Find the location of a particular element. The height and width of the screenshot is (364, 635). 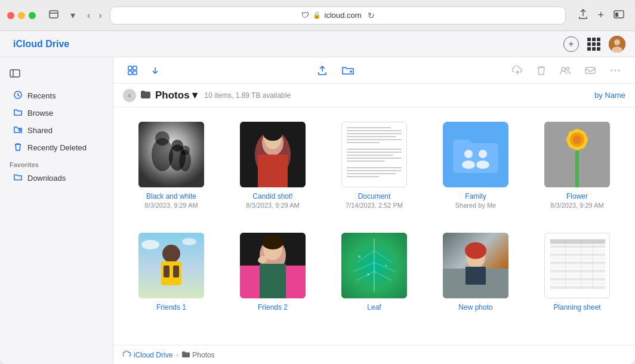

file-thumb-flower is located at coordinates (577, 155).